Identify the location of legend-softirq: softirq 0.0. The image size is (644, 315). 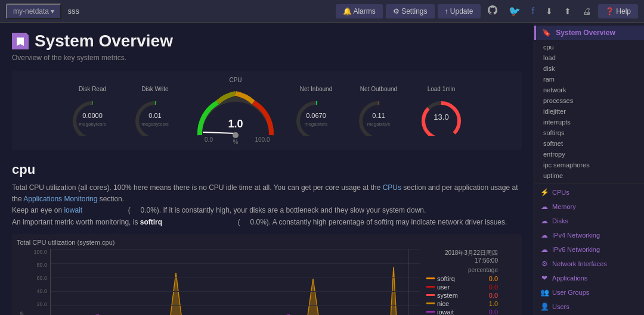
(462, 279).